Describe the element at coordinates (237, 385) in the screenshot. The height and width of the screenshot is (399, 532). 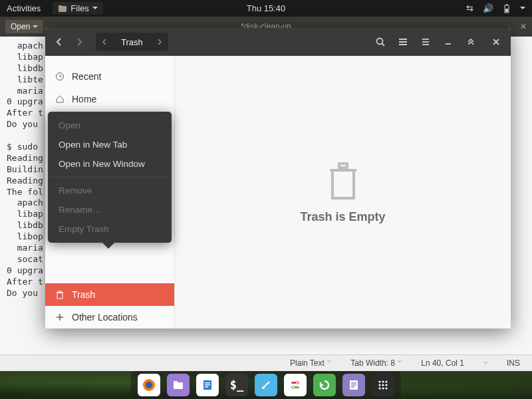
I see `dock-terminal: $_` at that location.